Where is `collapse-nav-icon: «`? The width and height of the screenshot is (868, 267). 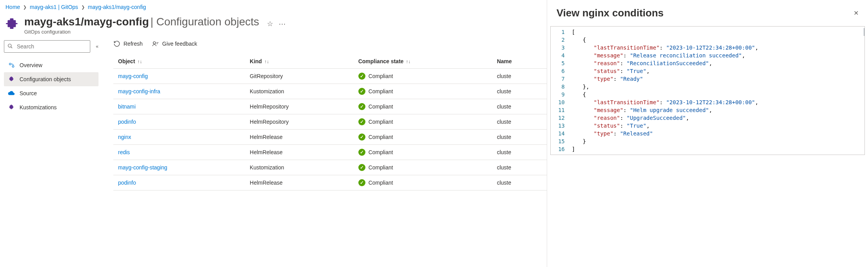
collapse-nav-icon: « is located at coordinates (97, 46).